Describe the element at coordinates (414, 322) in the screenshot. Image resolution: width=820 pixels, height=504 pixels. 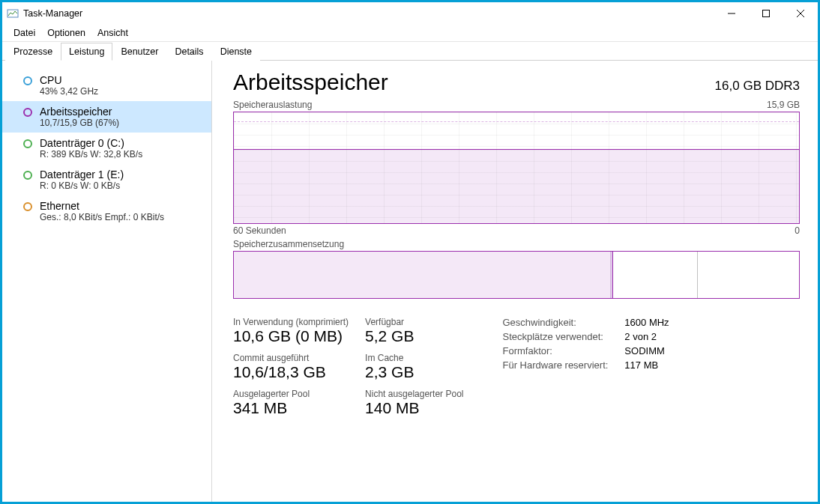
I see `stat-label: Verfügbar` at that location.